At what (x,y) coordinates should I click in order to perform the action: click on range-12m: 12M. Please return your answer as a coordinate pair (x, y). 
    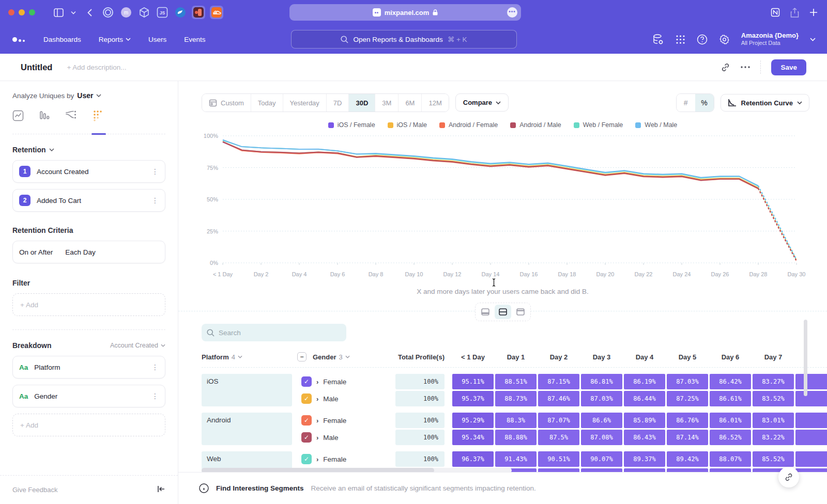
    Looking at the image, I should click on (435, 103).